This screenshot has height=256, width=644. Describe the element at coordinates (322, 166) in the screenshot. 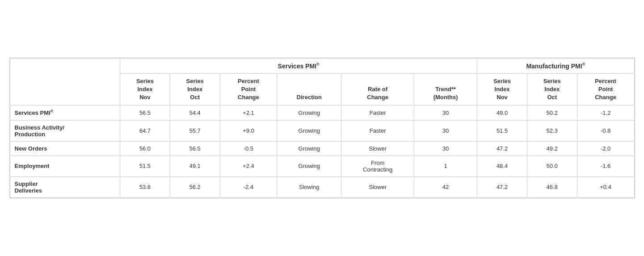

I see `table-row: Employment51.549.1+2.4GrowingFrom Contra…` at that location.